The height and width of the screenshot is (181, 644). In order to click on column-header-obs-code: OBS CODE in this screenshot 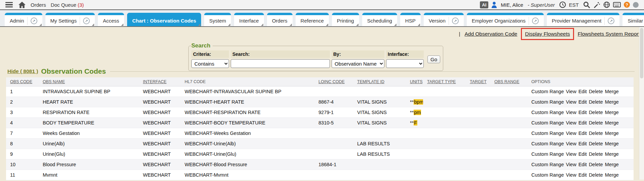, I will do `click(22, 82)`.